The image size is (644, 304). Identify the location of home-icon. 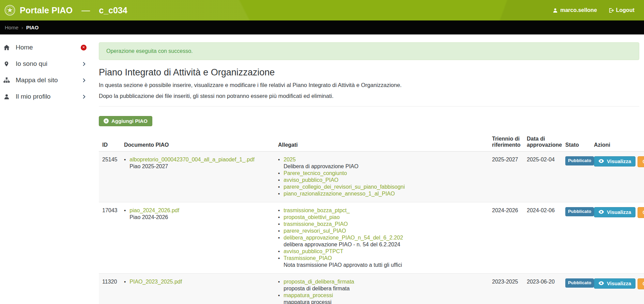
(6, 48).